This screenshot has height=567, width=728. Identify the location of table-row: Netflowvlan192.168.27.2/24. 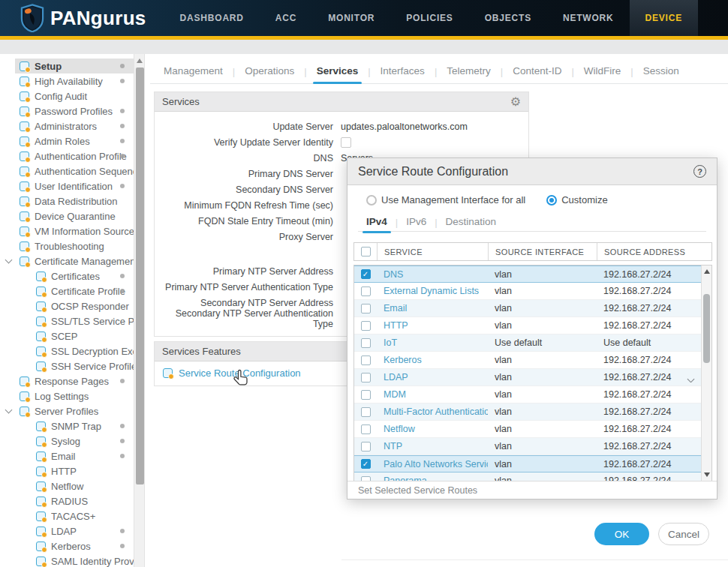
(533, 429).